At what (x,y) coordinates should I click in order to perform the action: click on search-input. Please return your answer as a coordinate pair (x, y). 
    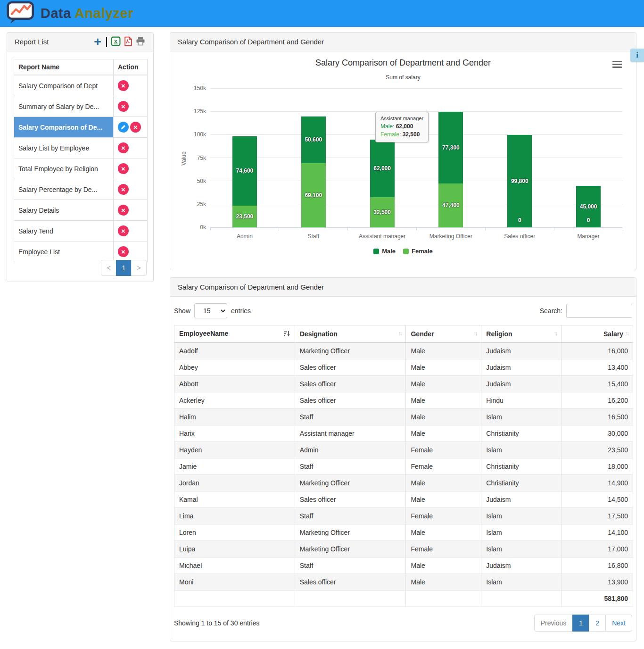
    Looking at the image, I should click on (599, 311).